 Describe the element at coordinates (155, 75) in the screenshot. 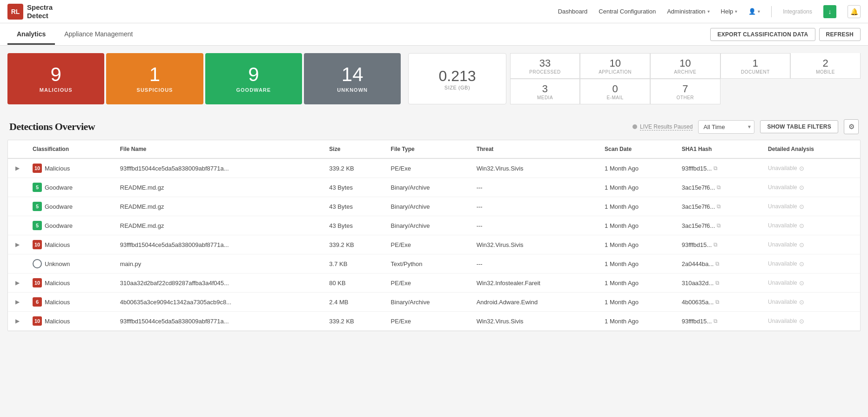

I see `suspicious-count: 1` at that location.